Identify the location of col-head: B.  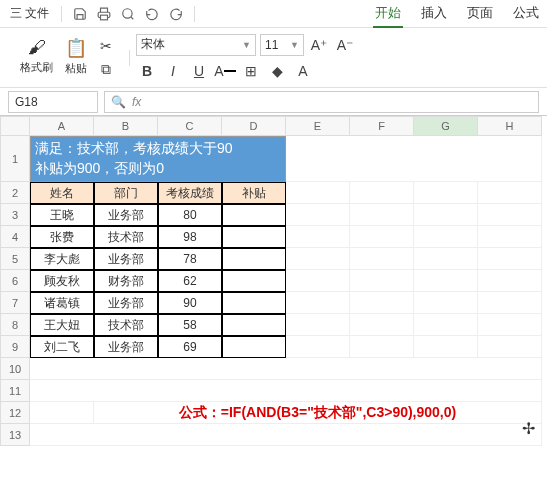
(126, 126).